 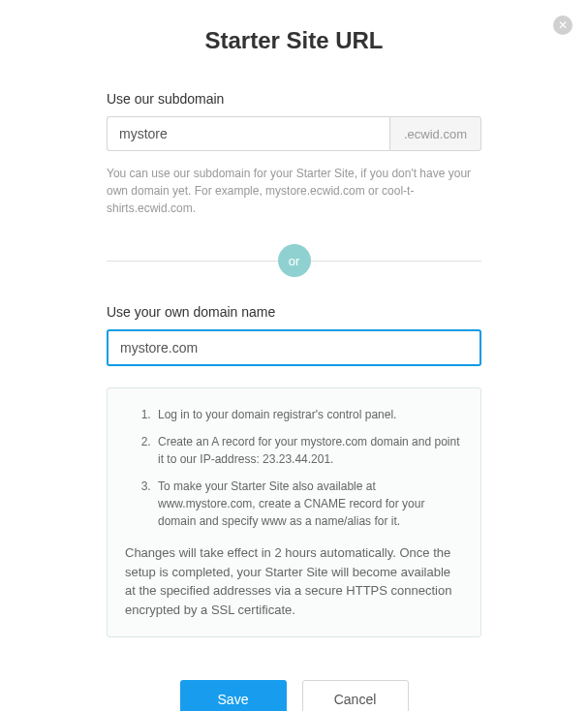 I want to click on own-domain-input, so click(x=294, y=348).